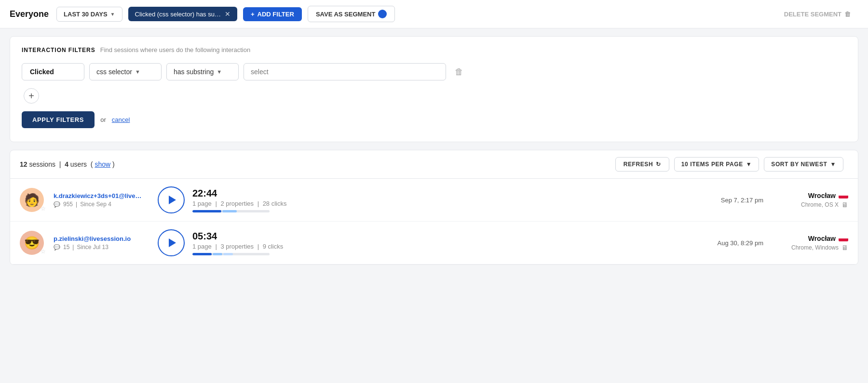 This screenshot has height=383, width=868. Describe the element at coordinates (438, 194) in the screenshot. I see `session-duration: 22:44` at that location.